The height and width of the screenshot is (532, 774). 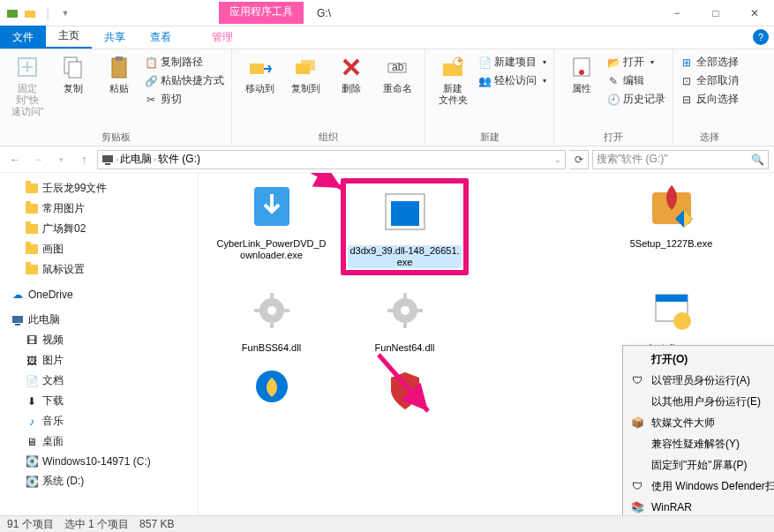 What do you see at coordinates (184, 62) in the screenshot?
I see `copy-path-button: 📋复制路径` at bounding box center [184, 62].